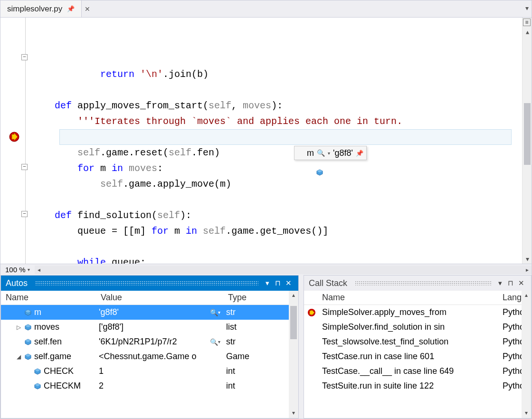 The height and width of the screenshot is (419, 532). I want to click on editor-vertical-scrollbar: ≡ ▴ ▾, so click(527, 141).